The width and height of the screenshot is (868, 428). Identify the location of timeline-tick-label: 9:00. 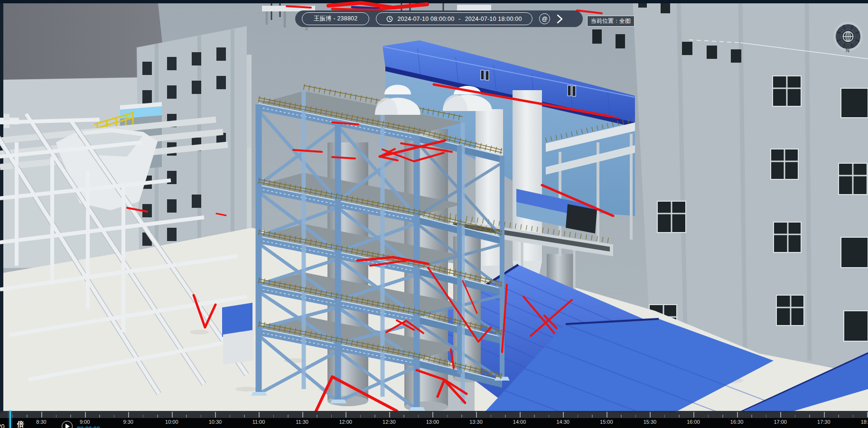
(84, 422).